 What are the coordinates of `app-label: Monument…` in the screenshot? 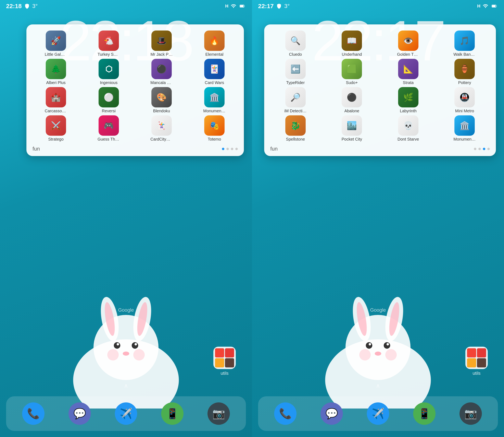 It's located at (465, 139).